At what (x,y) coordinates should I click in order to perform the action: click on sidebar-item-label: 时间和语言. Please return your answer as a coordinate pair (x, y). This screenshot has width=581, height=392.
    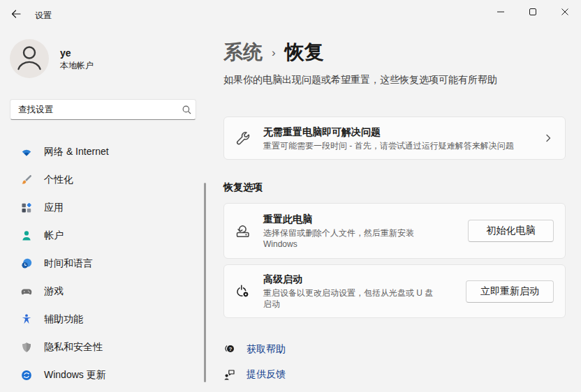
    Looking at the image, I should click on (68, 264).